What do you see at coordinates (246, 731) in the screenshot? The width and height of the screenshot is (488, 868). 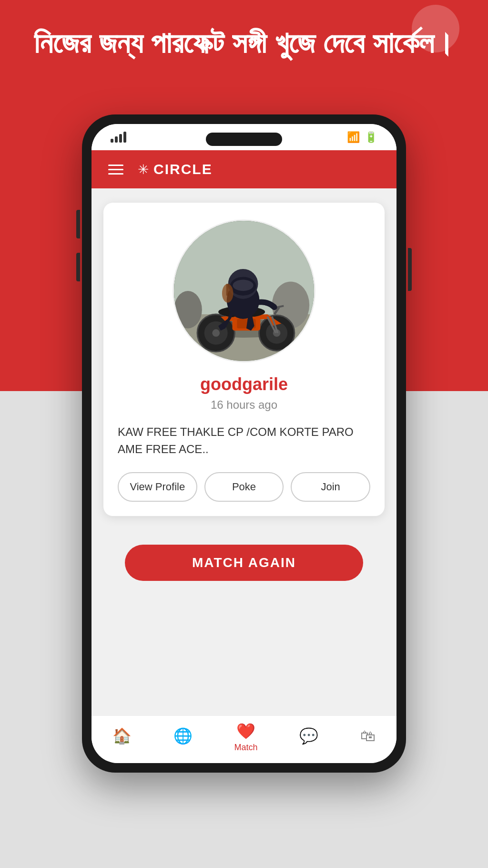 I see `heart-icon: ❤️` at bounding box center [246, 731].